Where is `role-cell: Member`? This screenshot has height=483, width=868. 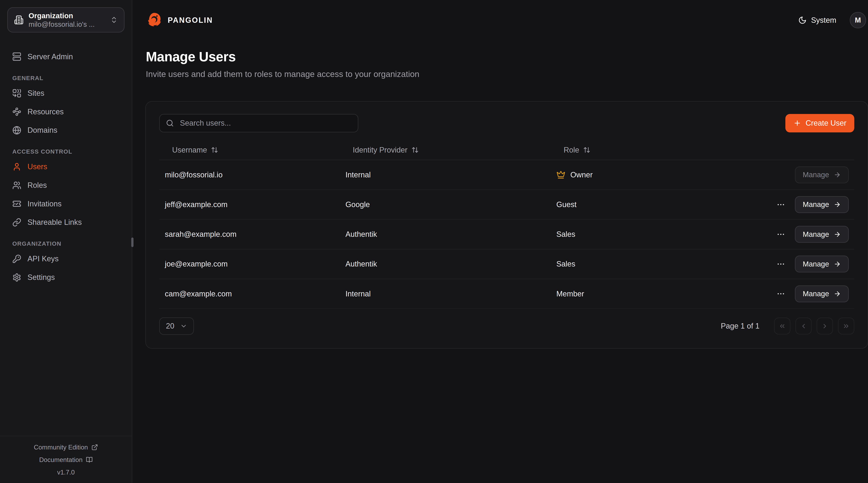 role-cell: Member is located at coordinates (621, 294).